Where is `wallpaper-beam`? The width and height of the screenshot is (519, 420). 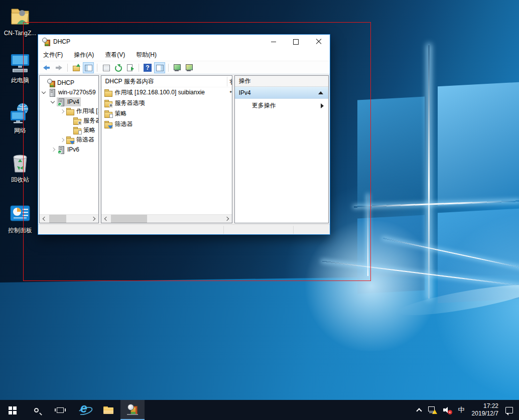 wallpaper-beam is located at coordinates (429, 172).